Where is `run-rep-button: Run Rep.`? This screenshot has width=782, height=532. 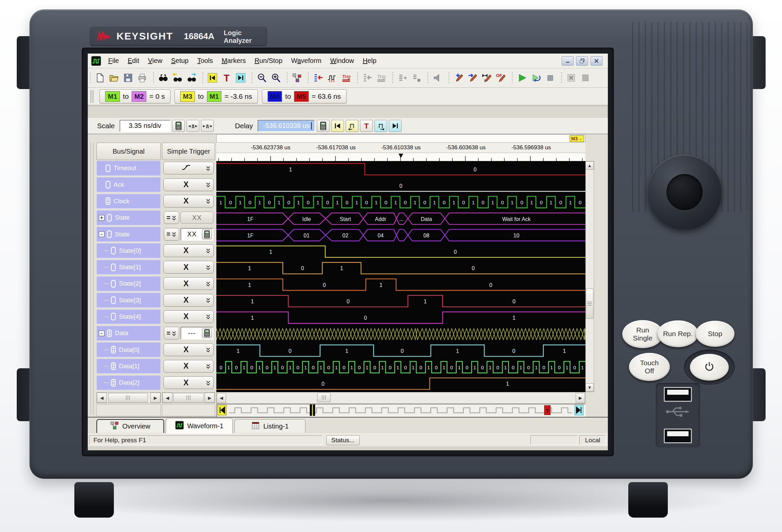 run-rep-button: Run Rep. is located at coordinates (678, 334).